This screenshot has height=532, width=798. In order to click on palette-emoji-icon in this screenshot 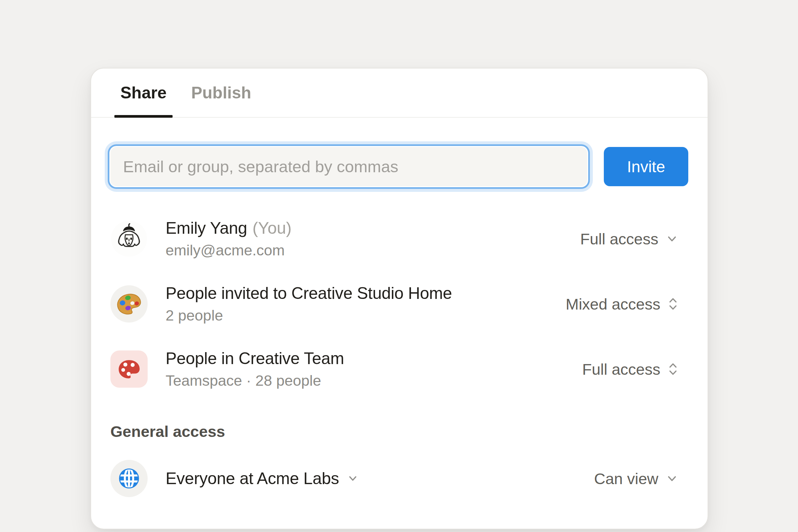, I will do `click(129, 304)`.